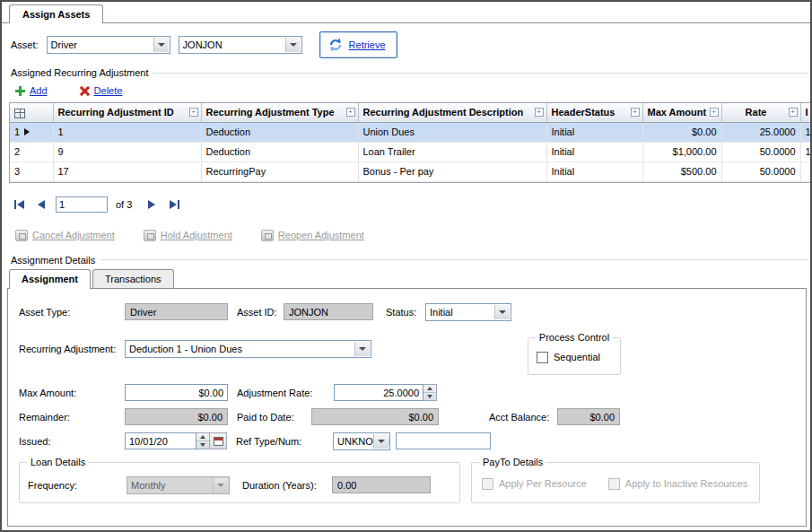 Image resolution: width=812 pixels, height=532 pixels. What do you see at coordinates (682, 113) in the screenshot?
I see `col-header-max-amount: Max Amount` at bounding box center [682, 113].